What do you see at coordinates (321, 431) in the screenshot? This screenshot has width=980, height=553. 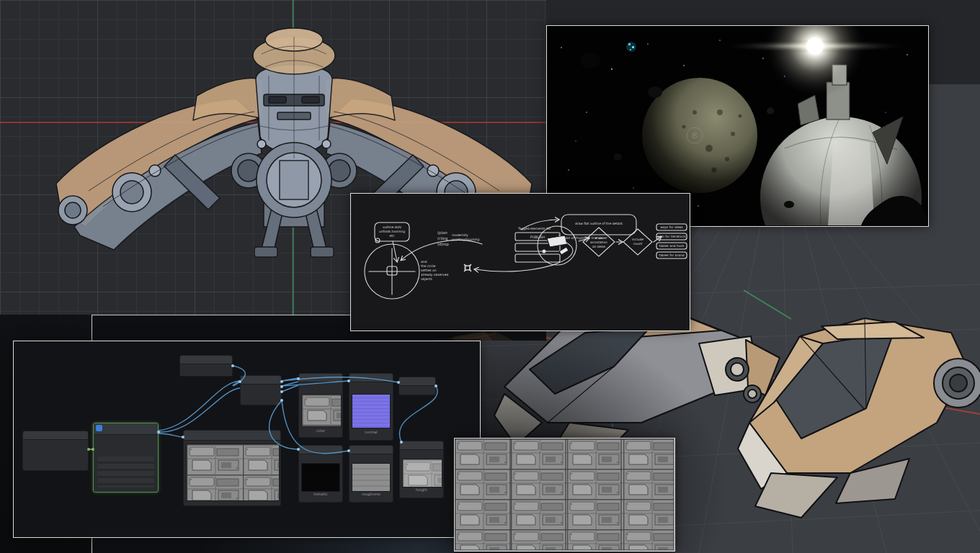 I see `node-label: color` at bounding box center [321, 431].